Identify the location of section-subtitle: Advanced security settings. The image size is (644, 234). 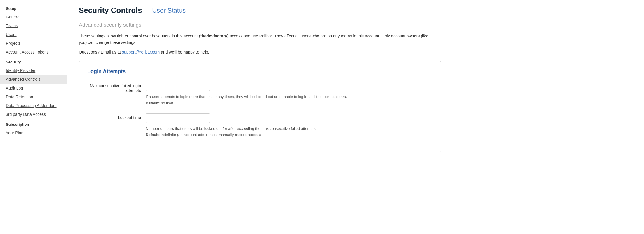
(356, 25).